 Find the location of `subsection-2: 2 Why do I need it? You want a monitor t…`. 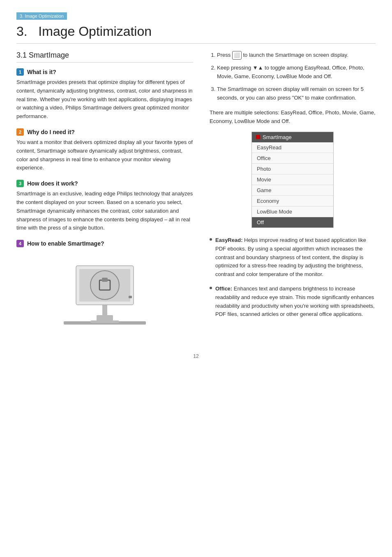

subsection-2: 2 Why do I need it? You want a monitor t… is located at coordinates (105, 151).